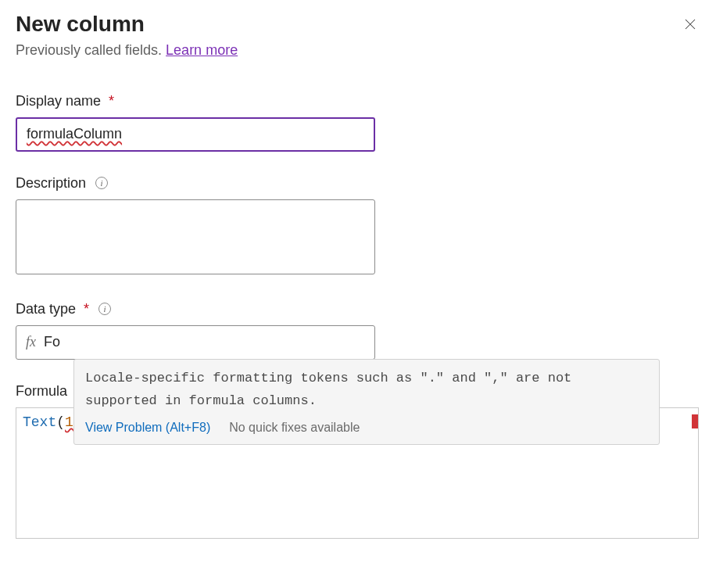 This screenshot has width=716, height=588. I want to click on display-name-value: formulaColumn, so click(74, 134).